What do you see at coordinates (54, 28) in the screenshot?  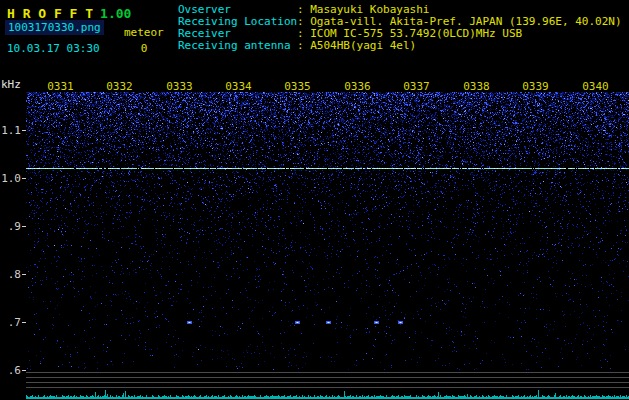 I see `filename: 1003170330.png` at bounding box center [54, 28].